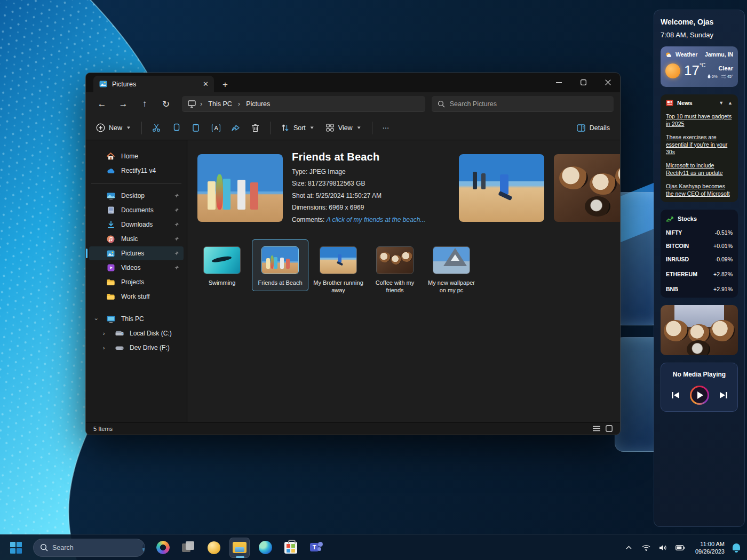 The width and height of the screenshot is (747, 560). What do you see at coordinates (137, 225) in the screenshot?
I see `sidebar-item-downloads: Downloads` at bounding box center [137, 225].